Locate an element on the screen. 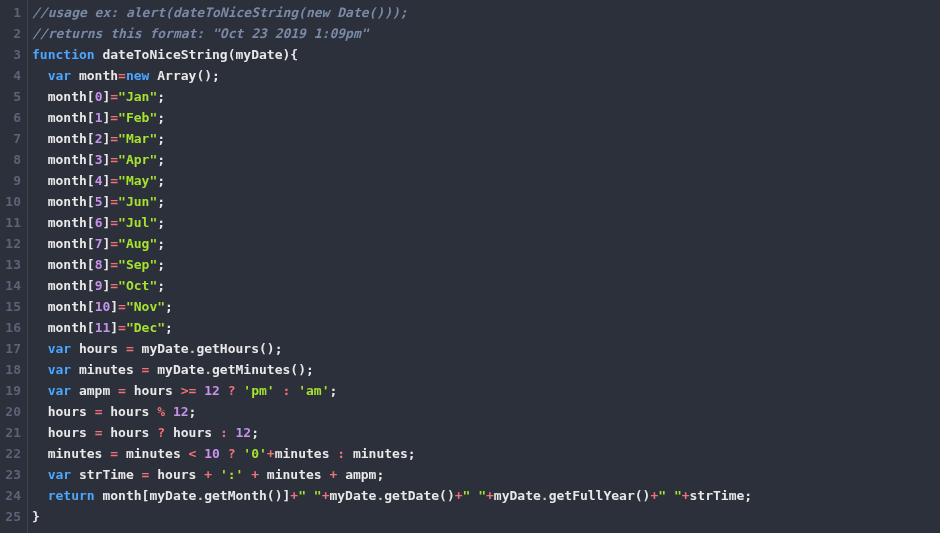 The height and width of the screenshot is (533, 940). line-number: 24 is located at coordinates (10, 496).